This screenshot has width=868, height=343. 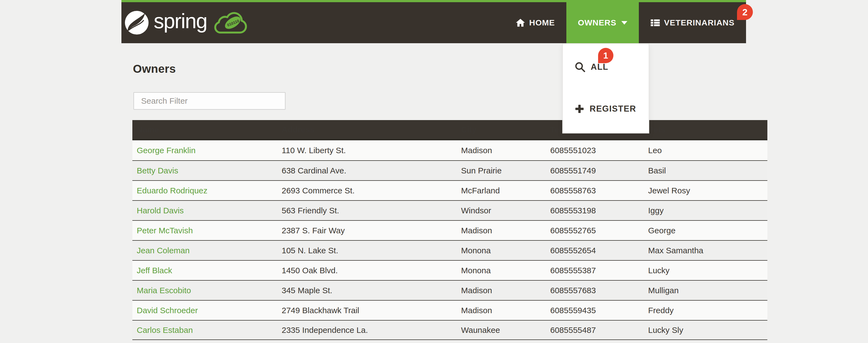 I want to click on owner-city-cell: Windsor, so click(x=501, y=211).